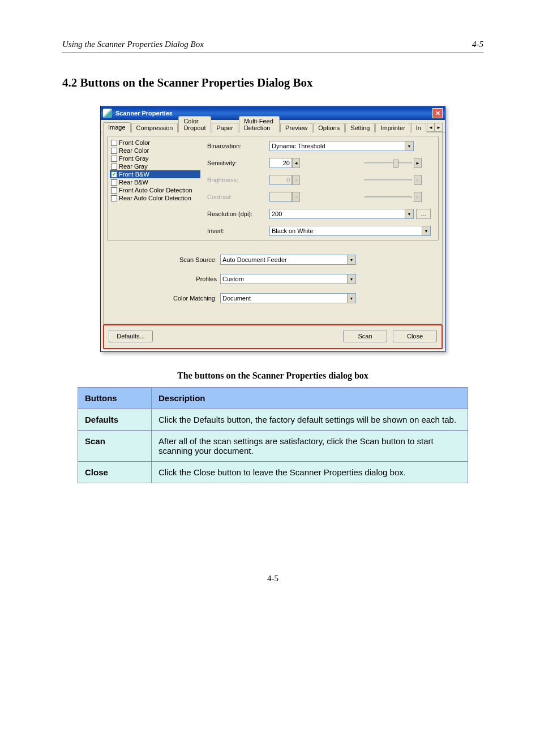 The width and height of the screenshot is (540, 756). Describe the element at coordinates (237, 298) in the screenshot. I see `color-matching-value: Document` at that location.